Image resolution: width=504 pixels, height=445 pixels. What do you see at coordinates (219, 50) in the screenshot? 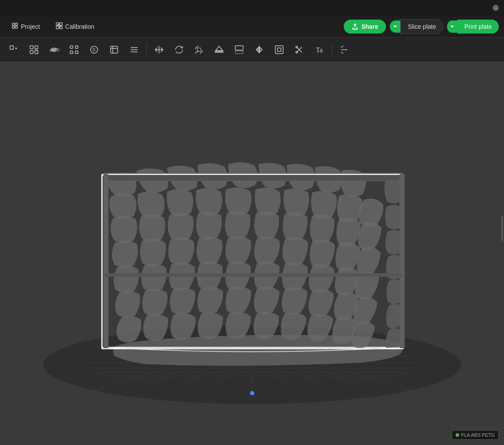
I see `flatten-tool` at bounding box center [219, 50].